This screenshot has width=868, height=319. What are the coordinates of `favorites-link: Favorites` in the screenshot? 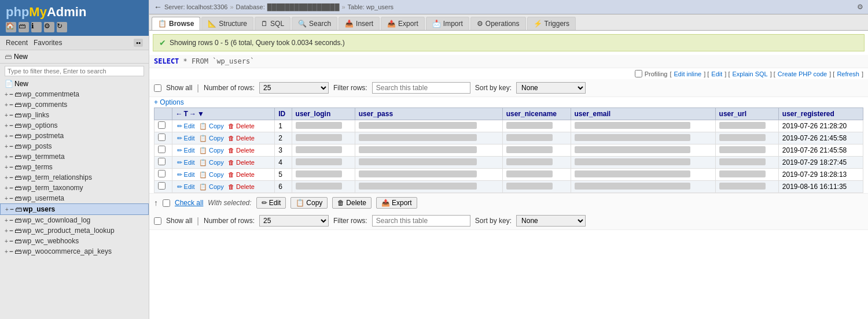 It's located at (47, 43).